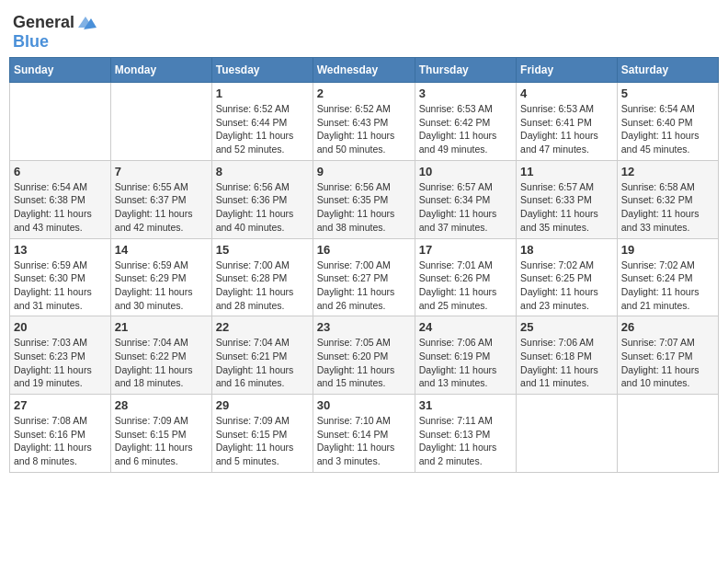  Describe the element at coordinates (162, 171) in the screenshot. I see `day-number: 7` at that location.